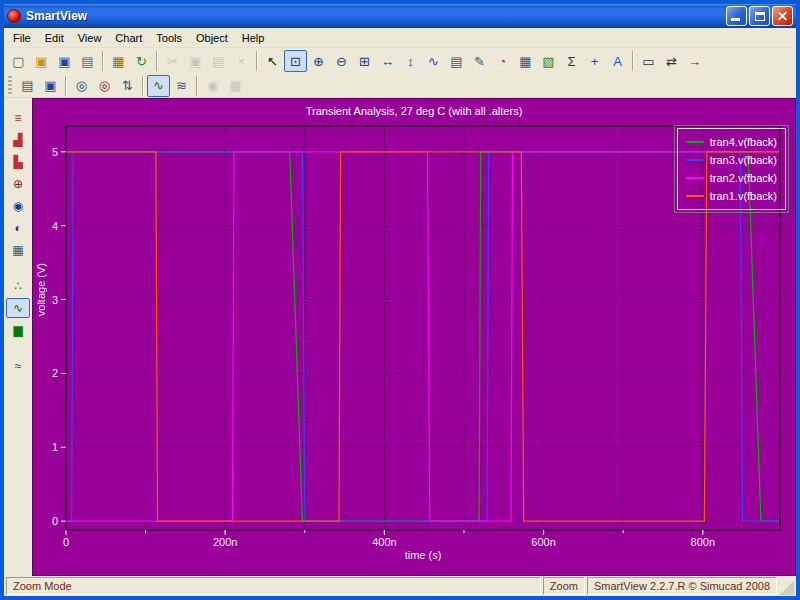  What do you see at coordinates (786, 586) in the screenshot?
I see `resize-grip` at bounding box center [786, 586].